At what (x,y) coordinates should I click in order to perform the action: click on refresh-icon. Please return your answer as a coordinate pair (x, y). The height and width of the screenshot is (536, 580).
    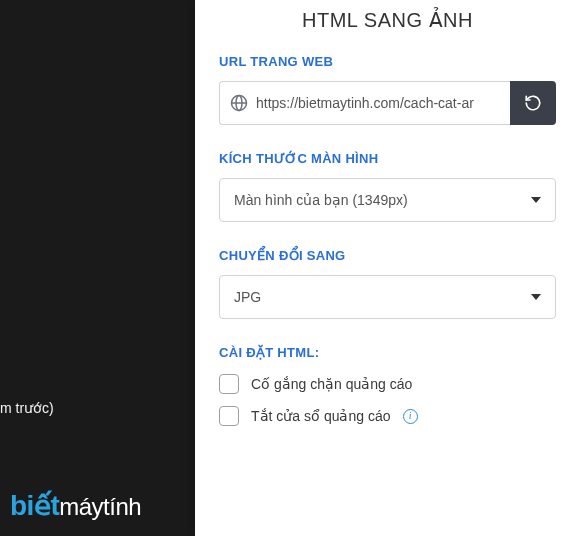
    Looking at the image, I should click on (533, 103).